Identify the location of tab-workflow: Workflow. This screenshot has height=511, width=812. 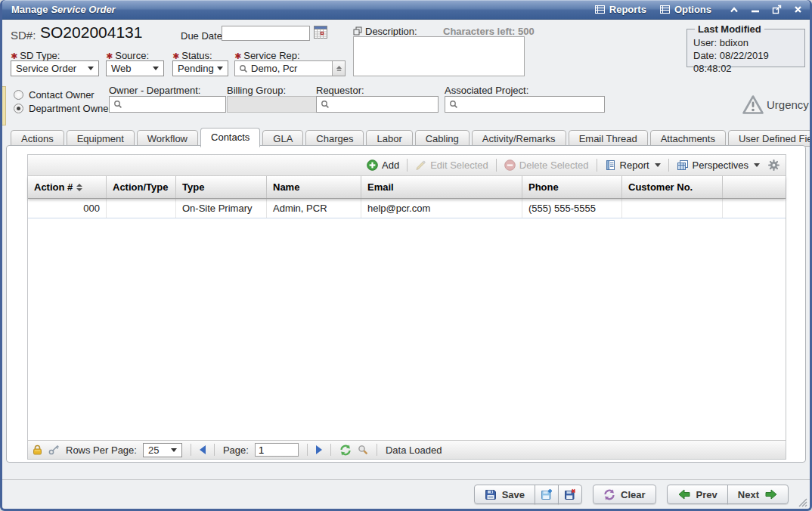
(168, 138).